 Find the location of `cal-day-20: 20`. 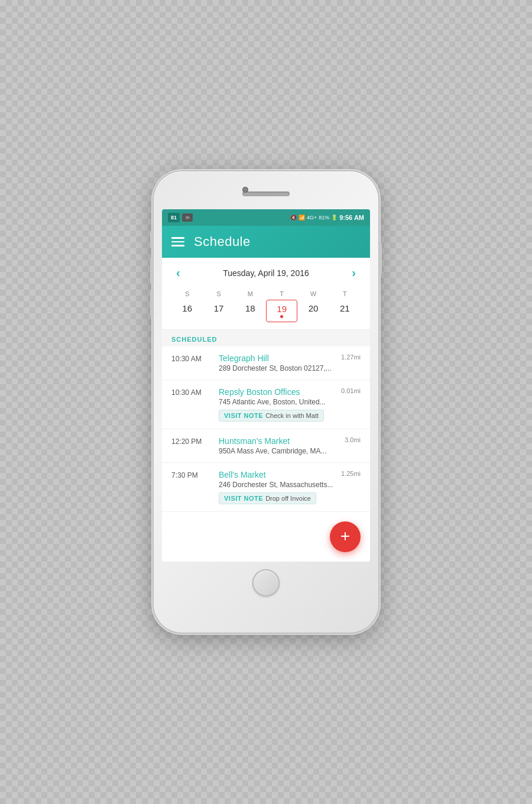

cal-day-20: 20 is located at coordinates (313, 311).